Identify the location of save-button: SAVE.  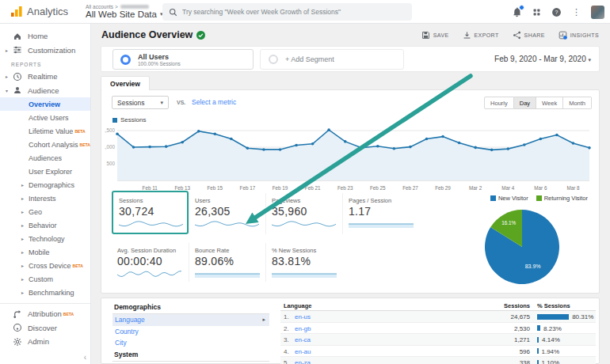
(436, 35).